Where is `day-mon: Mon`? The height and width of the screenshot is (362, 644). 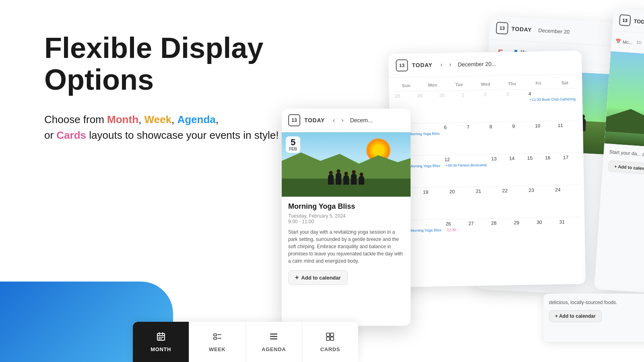
day-mon: Mon is located at coordinates (433, 85).